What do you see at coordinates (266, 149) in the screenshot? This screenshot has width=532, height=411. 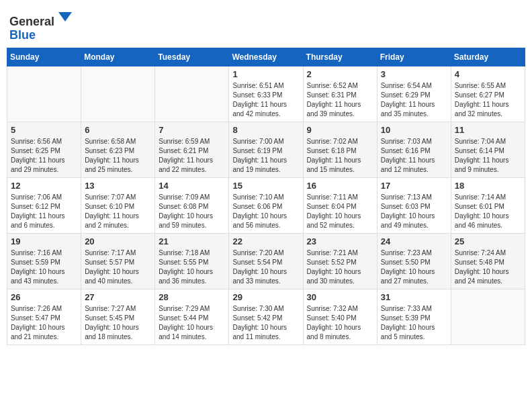 I see `calendar-day-8: 8Sunrise: 7:00 AMSunset: 6:19 PMDaylight…` at bounding box center [266, 149].